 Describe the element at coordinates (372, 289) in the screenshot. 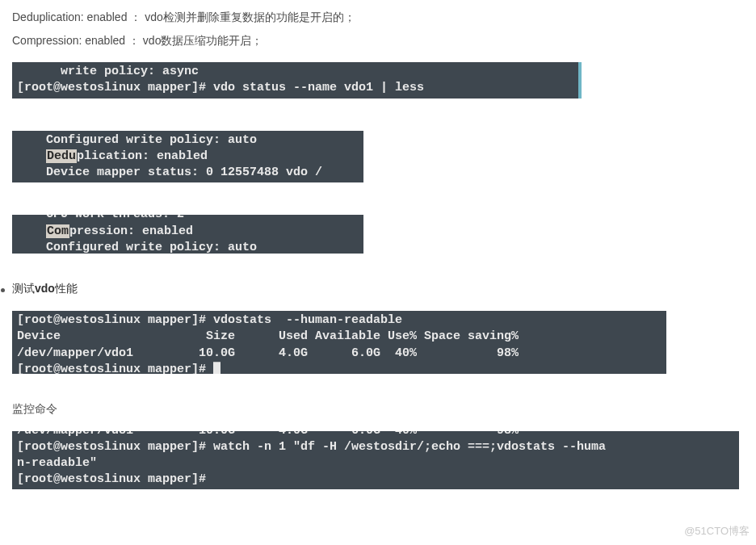

I see `bullet-test-vdo: 测试vdo性能` at that location.